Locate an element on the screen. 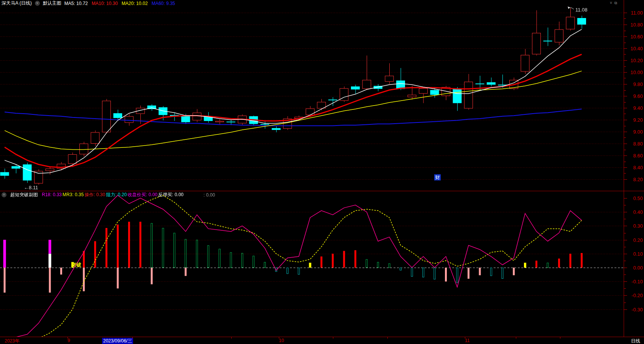  axis-label: 8.20 is located at coordinates (638, 180).